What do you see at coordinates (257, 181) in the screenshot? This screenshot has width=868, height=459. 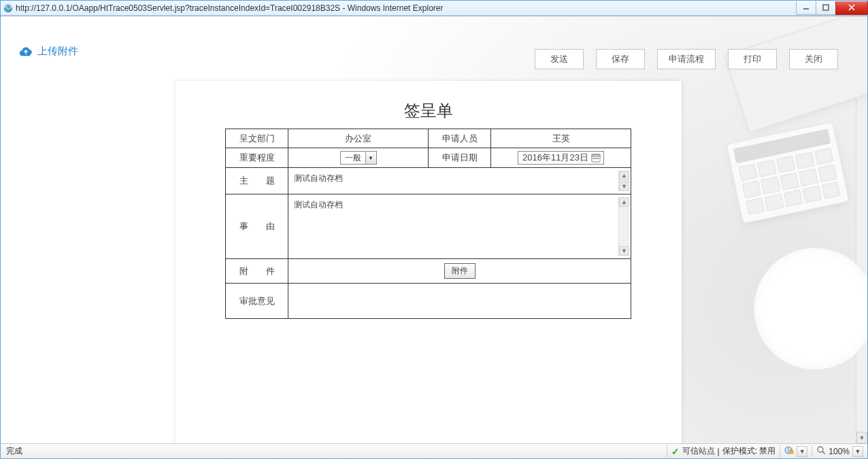 I see `label-subject: 主 题` at bounding box center [257, 181].